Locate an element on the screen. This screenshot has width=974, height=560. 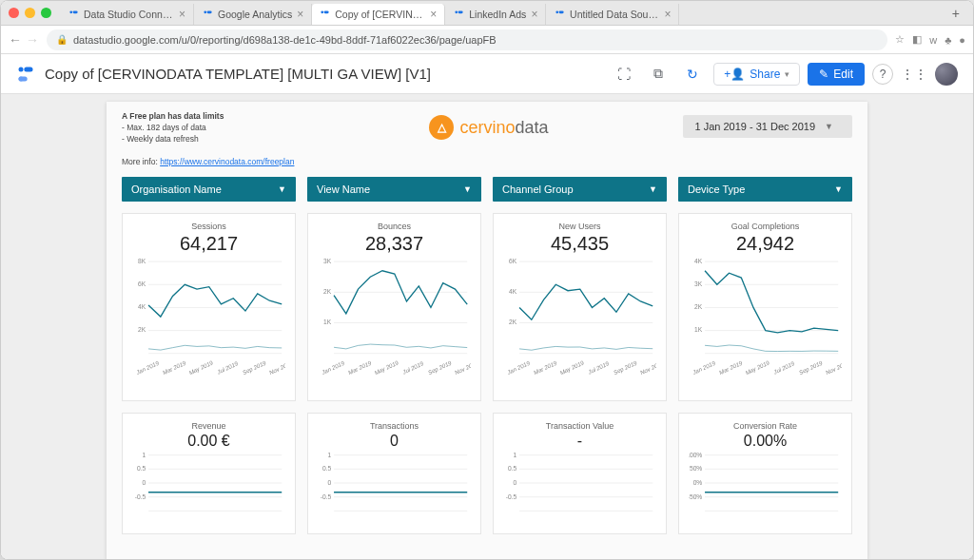
new-tab-button: + is located at coordinates (956, 13).